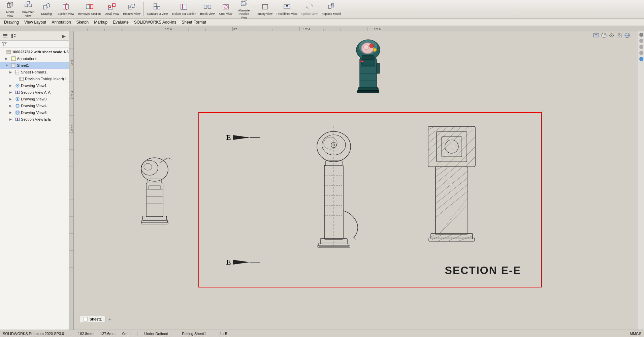 The width and height of the screenshot is (644, 337). Describe the element at coordinates (34, 92) in the screenshot. I see `tree-item-section-view-aa: ▶ Section View A-A` at that location.